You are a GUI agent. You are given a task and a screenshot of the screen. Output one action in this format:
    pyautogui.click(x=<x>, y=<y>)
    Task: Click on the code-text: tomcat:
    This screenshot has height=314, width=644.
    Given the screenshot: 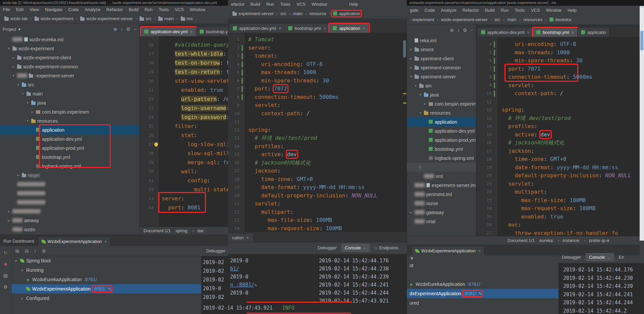 What is the action you would take?
    pyautogui.click(x=263, y=56)
    